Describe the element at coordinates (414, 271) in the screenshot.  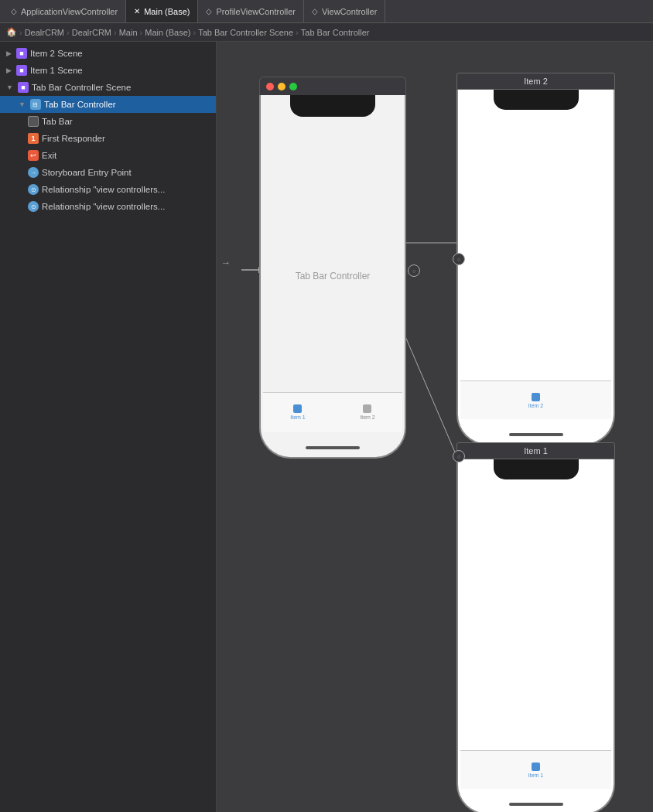
I see `tbc-right-connector: ○` at that location.